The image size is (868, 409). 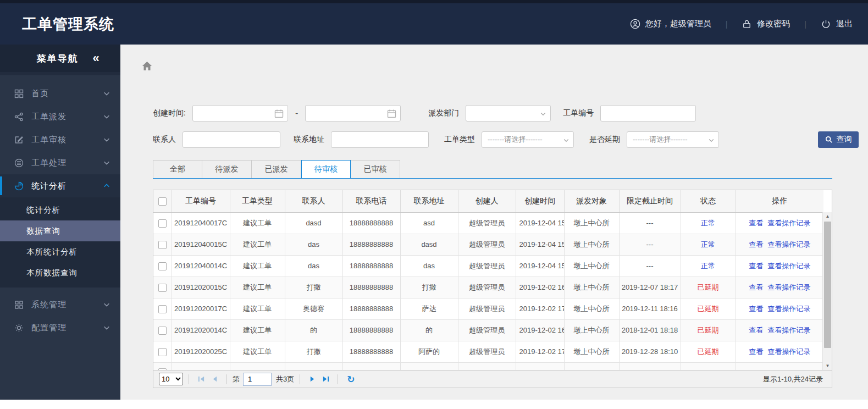 I want to click on date-to-field, so click(x=353, y=113).